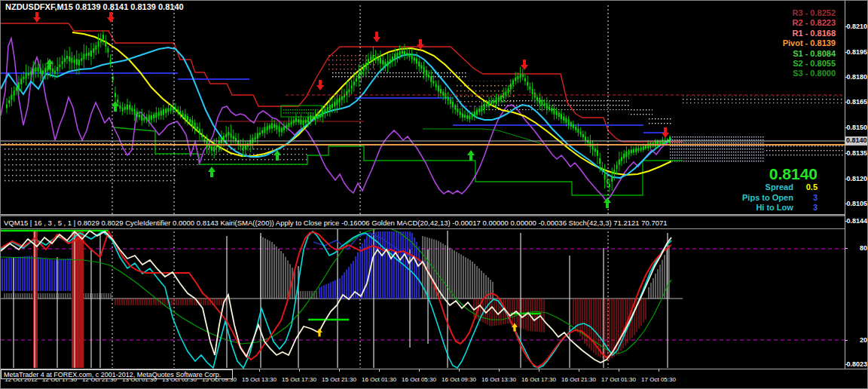  Describe the element at coordinates (857, 102) in the screenshot. I see `axis-tick-label: 0.8165` at that location.